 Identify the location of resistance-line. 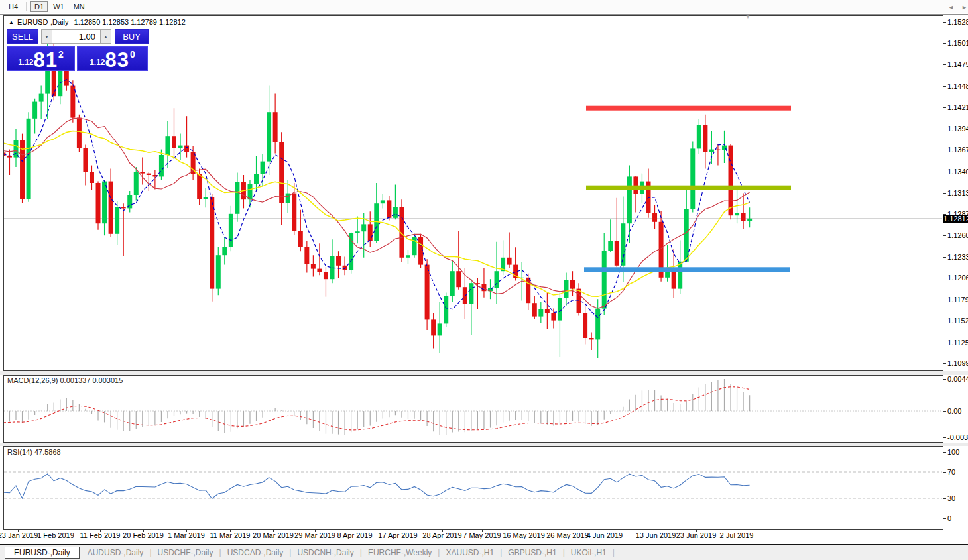
(688, 109).